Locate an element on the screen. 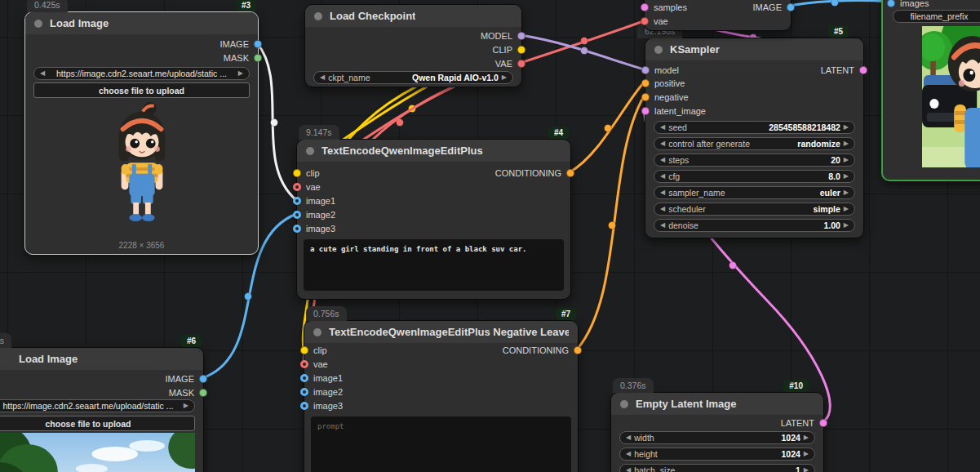  input-clip: clip is located at coordinates (307, 173).